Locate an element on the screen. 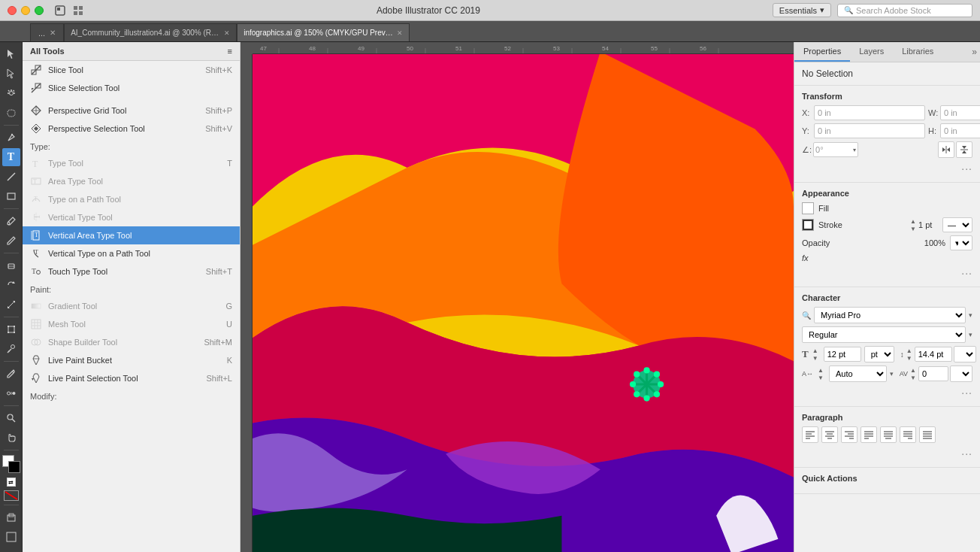 This screenshot has height=552, width=980. opacity-blend-select: ▾ is located at coordinates (961, 243).